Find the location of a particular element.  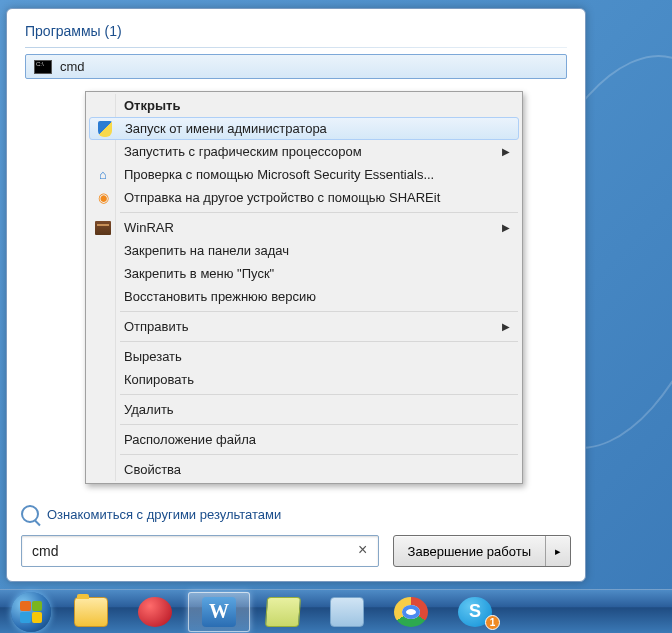

chrome-icon is located at coordinates (411, 612).